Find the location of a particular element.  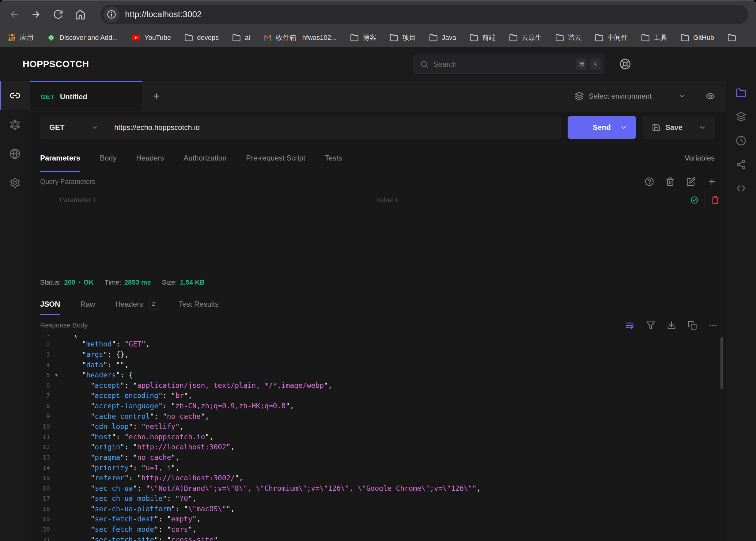

bookmark-label: 工具 is located at coordinates (660, 38).